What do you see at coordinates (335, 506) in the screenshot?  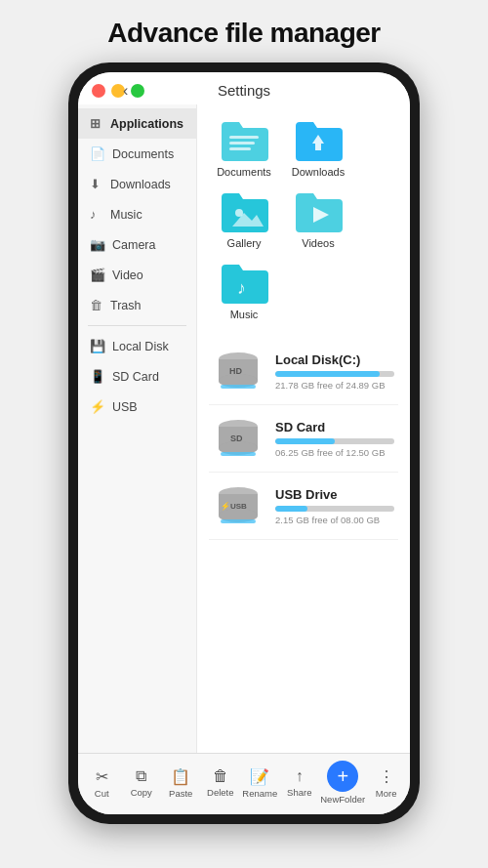 I see `disk-info-usb: USB Drive 2.15 GB free of 08.00 GB` at bounding box center [335, 506].